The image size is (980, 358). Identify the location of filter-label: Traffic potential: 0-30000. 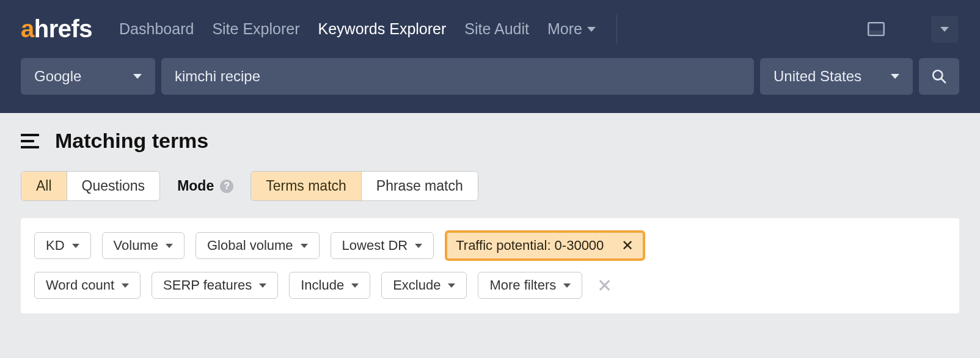
(530, 246).